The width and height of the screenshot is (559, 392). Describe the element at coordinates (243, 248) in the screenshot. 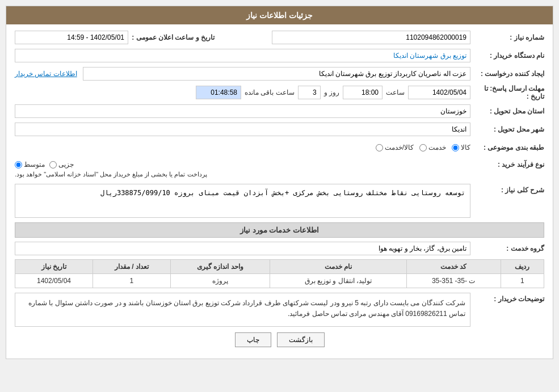

I see `goroh-input` at that location.